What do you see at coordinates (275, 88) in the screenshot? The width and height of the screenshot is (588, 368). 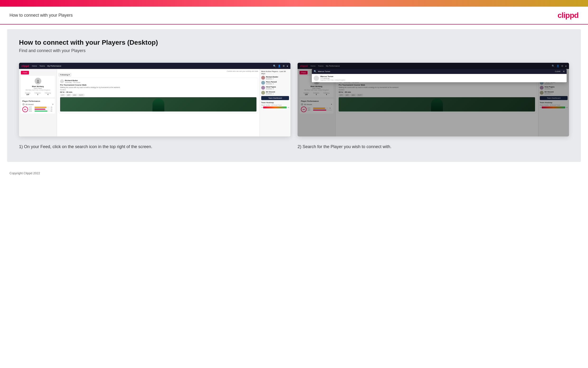 I see `player-item-3: Hiral Pujara Activities: 3` at bounding box center [275, 88].